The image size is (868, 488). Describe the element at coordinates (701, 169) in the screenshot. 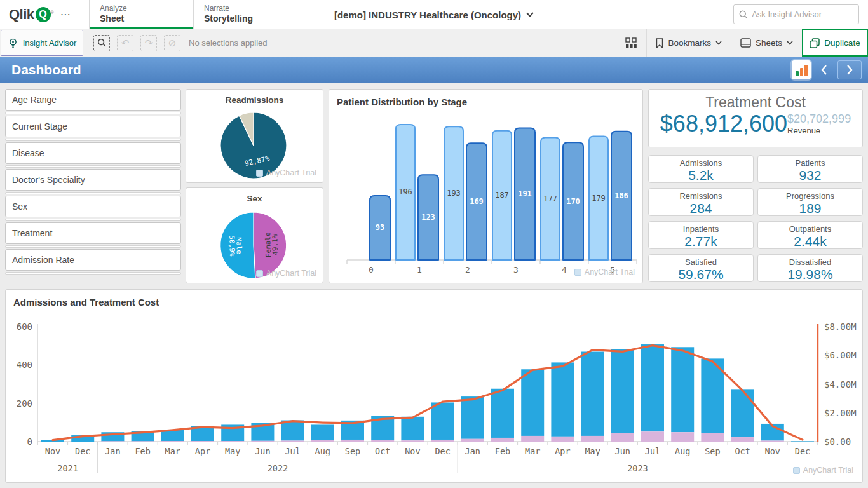

I see `kpi-tile-admissions: Admissions5.2k` at that location.